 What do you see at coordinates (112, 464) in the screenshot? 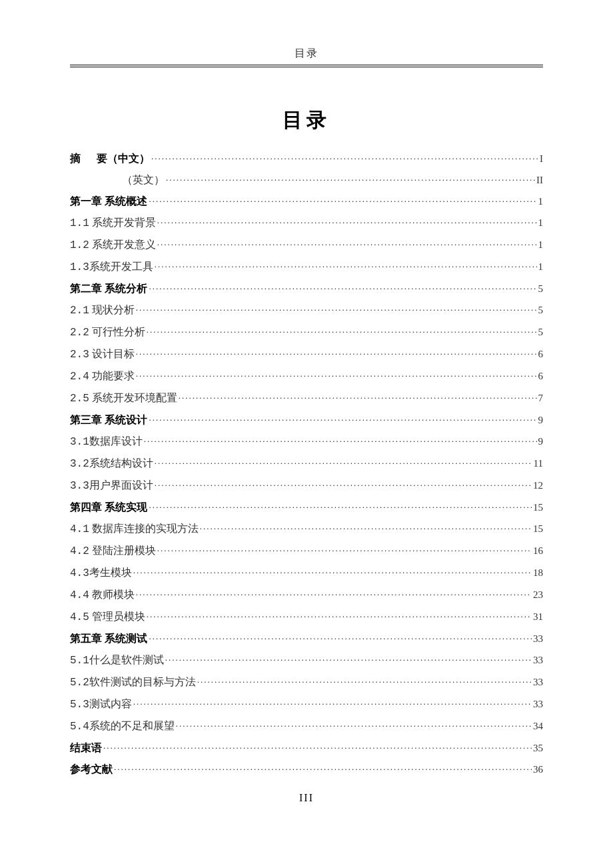
I see `toc-entry-label: 3.2系统结构设计` at bounding box center [112, 464].